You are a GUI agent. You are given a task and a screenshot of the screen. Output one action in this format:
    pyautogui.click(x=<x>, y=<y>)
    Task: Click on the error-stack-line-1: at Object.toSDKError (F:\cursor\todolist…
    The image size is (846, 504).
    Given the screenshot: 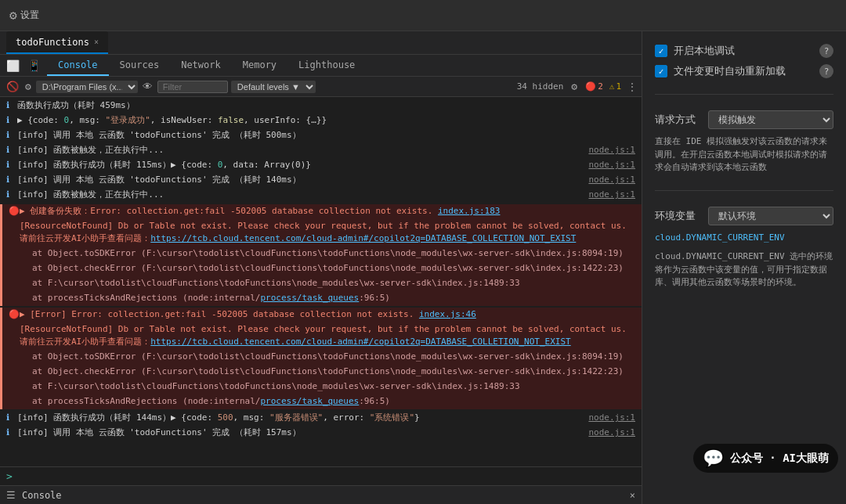 What is the action you would take?
    pyautogui.click(x=322, y=254)
    